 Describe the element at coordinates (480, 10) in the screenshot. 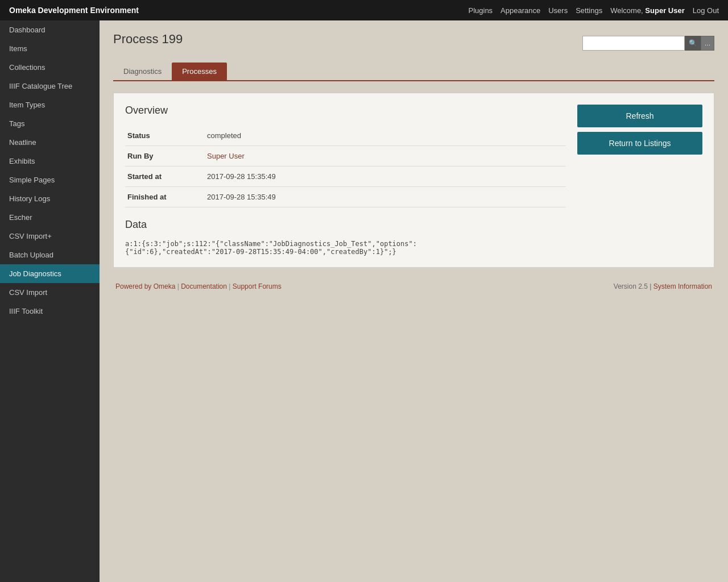

I see `nav-plugins: Plugins` at that location.